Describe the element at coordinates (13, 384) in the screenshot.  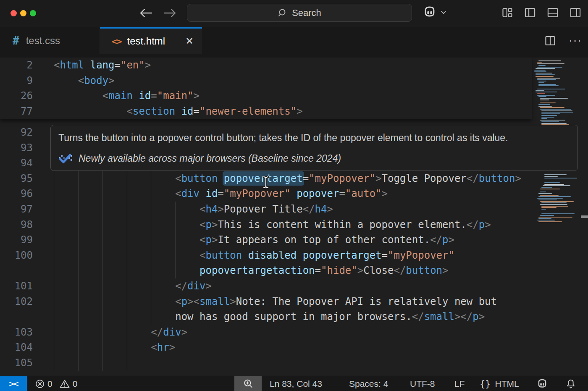
I see `remote-indicator: ><` at that location.